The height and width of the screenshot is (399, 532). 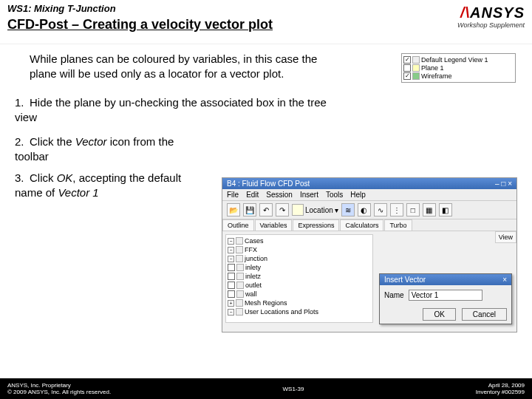 What do you see at coordinates (279, 195) in the screenshot?
I see `menu-session: Session` at bounding box center [279, 195].